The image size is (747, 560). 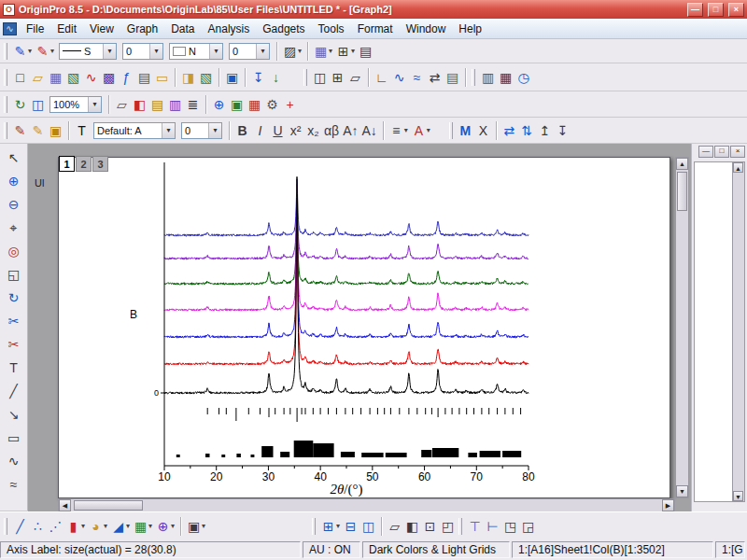 I want to click on fit-layer-button: ◰, so click(x=448, y=526).